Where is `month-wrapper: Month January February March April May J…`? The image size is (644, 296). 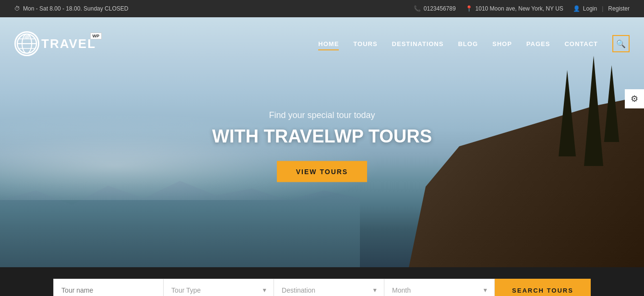 month-wrapper: Month January February March April May J… is located at coordinates (440, 287).